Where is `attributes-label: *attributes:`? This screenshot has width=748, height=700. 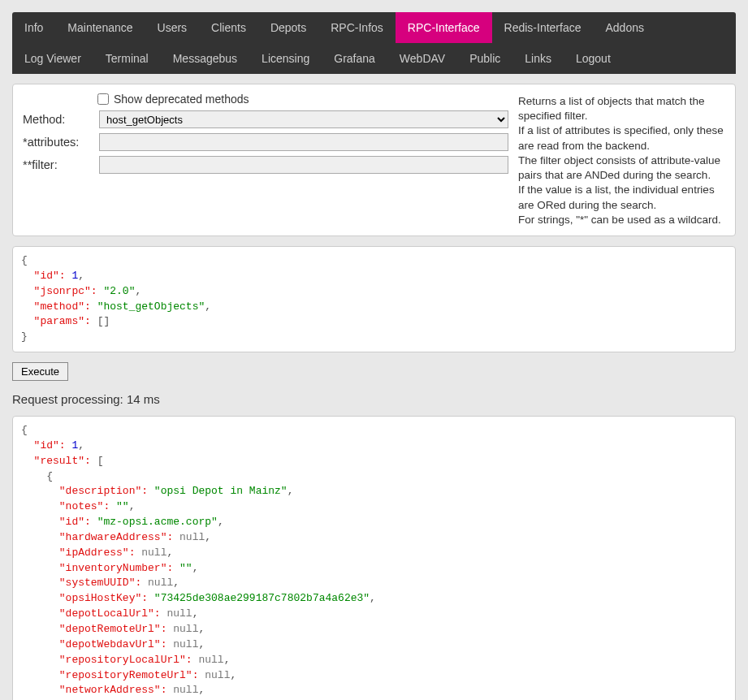 attributes-label: *attributes: is located at coordinates (58, 142).